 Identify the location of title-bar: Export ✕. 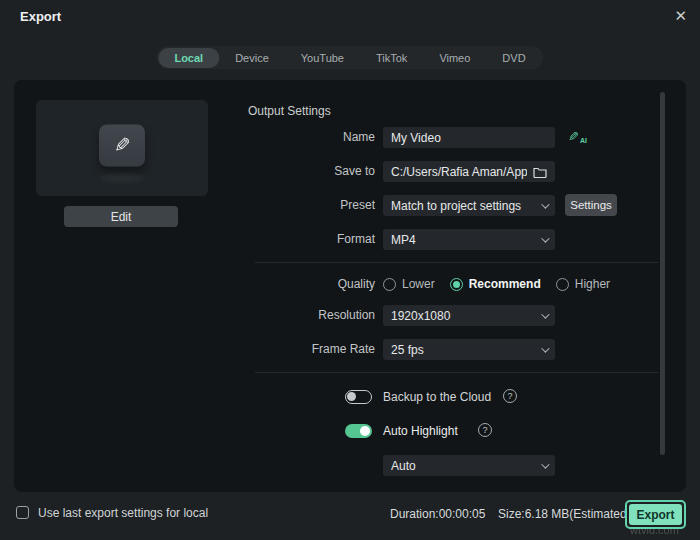
(350, 18).